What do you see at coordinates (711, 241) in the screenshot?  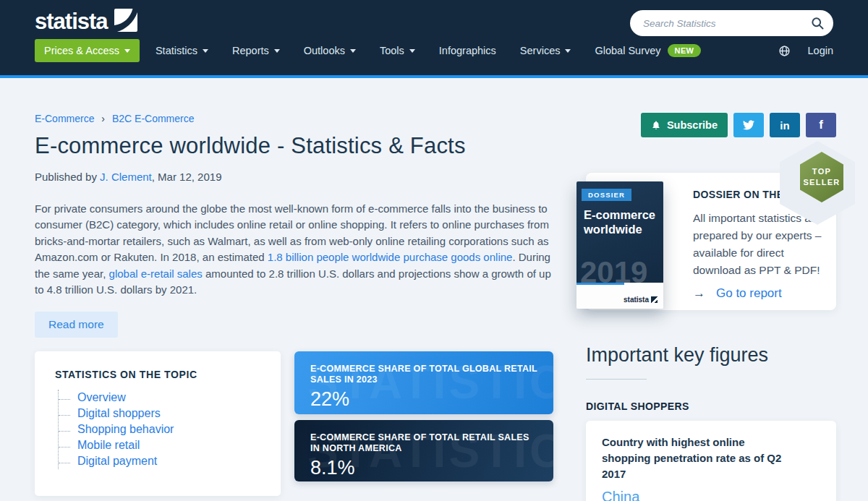 I see `dossier-card: TOP SELLER DOSSIER E-commerce worldwide …` at bounding box center [711, 241].